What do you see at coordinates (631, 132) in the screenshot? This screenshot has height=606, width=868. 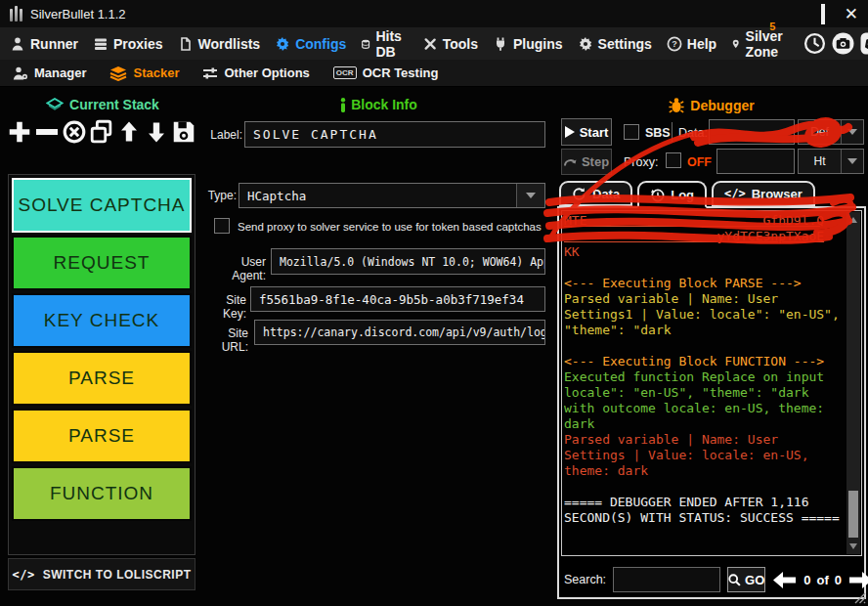 I see `sbs-checkbox` at bounding box center [631, 132].